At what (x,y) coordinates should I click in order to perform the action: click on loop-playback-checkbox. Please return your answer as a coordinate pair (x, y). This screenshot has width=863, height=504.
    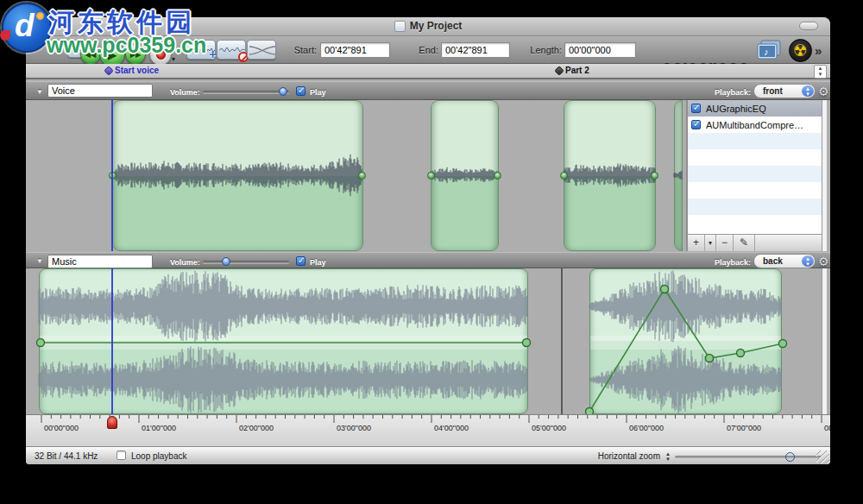
    Looking at the image, I should click on (121, 456).